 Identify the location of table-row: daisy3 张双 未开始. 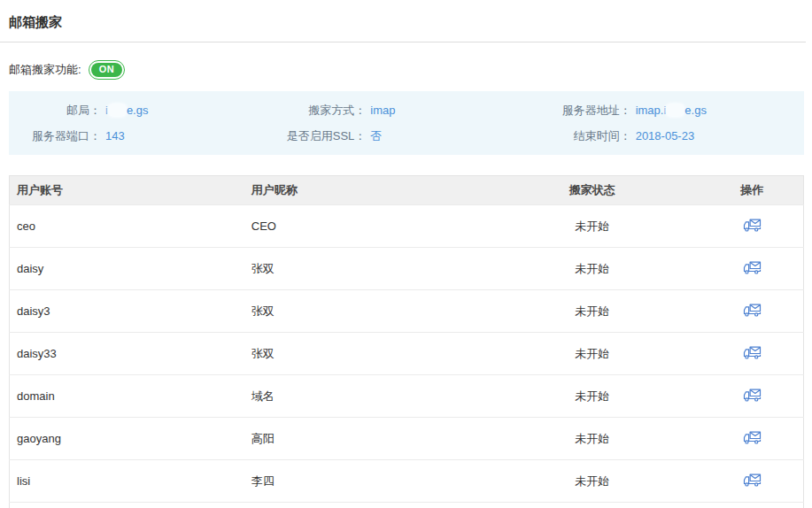
(407, 312).